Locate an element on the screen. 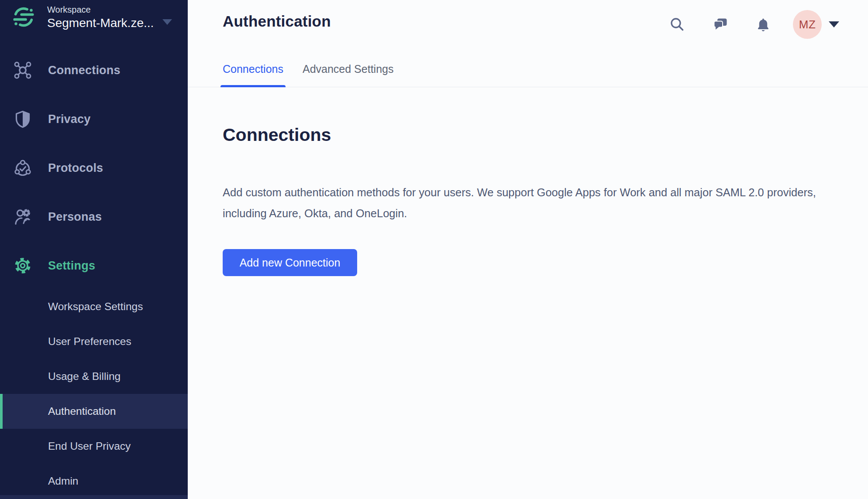 The height and width of the screenshot is (499, 868). chat-icon is located at coordinates (720, 24).